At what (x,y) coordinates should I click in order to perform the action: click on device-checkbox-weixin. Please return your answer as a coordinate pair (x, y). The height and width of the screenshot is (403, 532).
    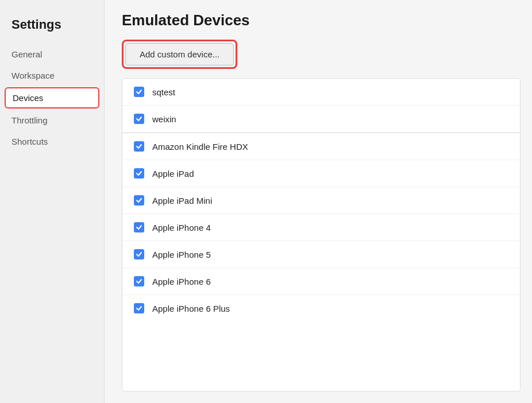
    Looking at the image, I should click on (139, 119).